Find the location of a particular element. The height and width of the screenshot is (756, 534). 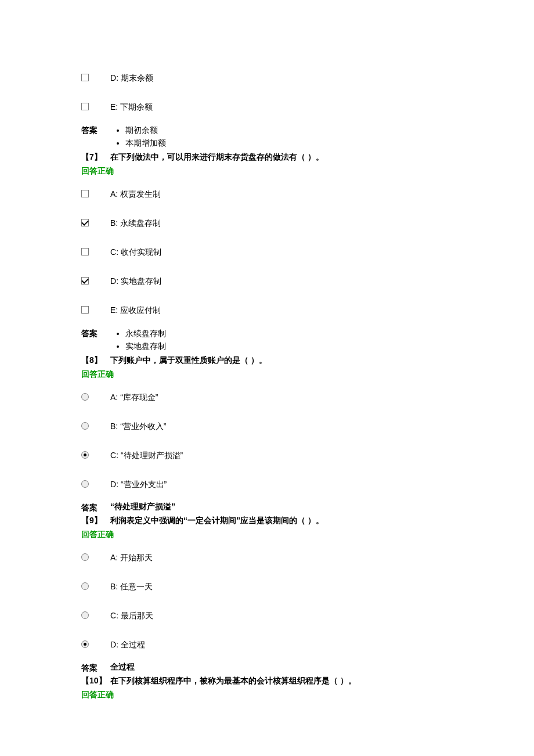

option-row: E: 下期余额 is located at coordinates (267, 107).